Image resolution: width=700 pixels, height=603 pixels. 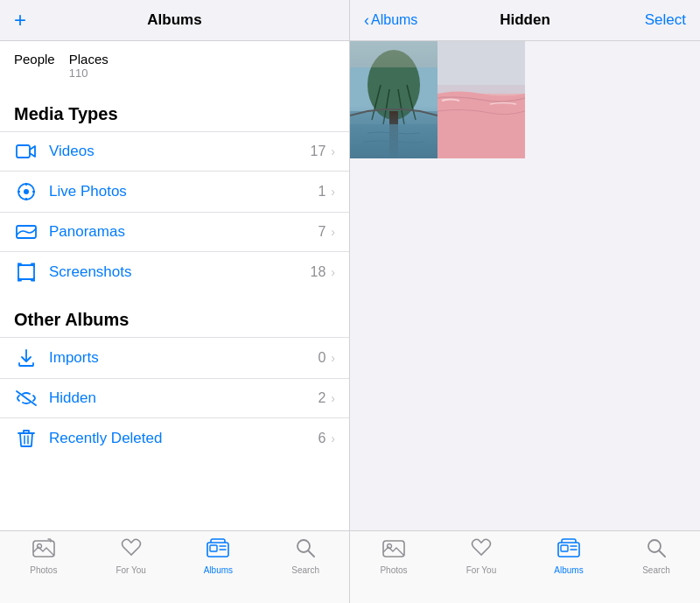 What do you see at coordinates (130, 571) in the screenshot?
I see `for-you-tab-label-left: For You` at bounding box center [130, 571].